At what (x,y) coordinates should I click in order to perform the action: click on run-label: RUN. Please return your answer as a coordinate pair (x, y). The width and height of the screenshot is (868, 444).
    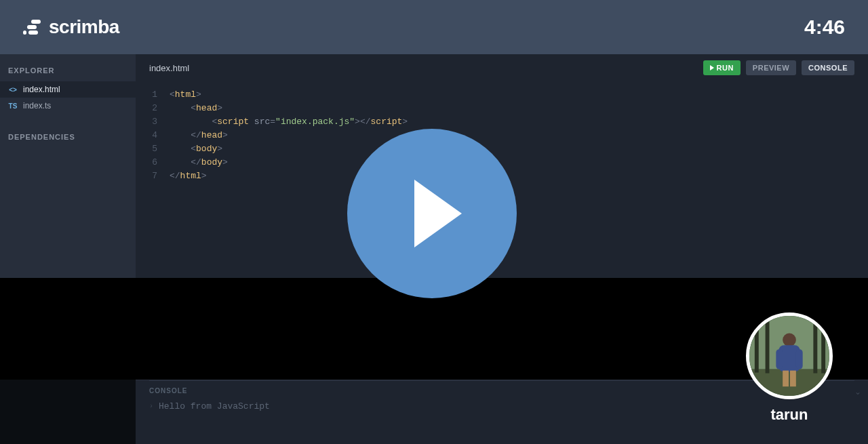
    Looking at the image, I should click on (726, 68).